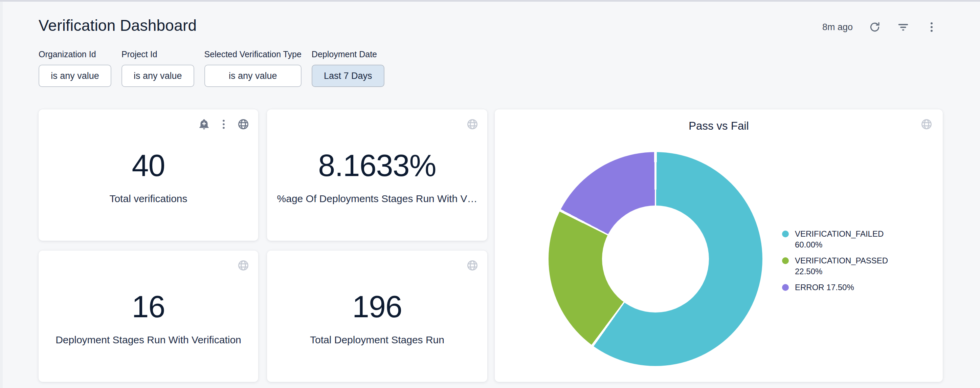 The image size is (980, 388). What do you see at coordinates (348, 76) in the screenshot?
I see `filter-value-button: Last 7 Days` at bounding box center [348, 76].